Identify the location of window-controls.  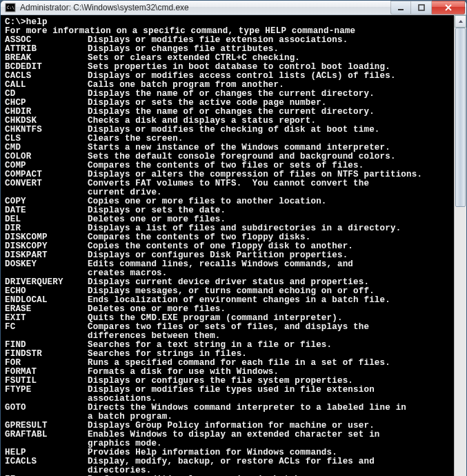
(428, 8).